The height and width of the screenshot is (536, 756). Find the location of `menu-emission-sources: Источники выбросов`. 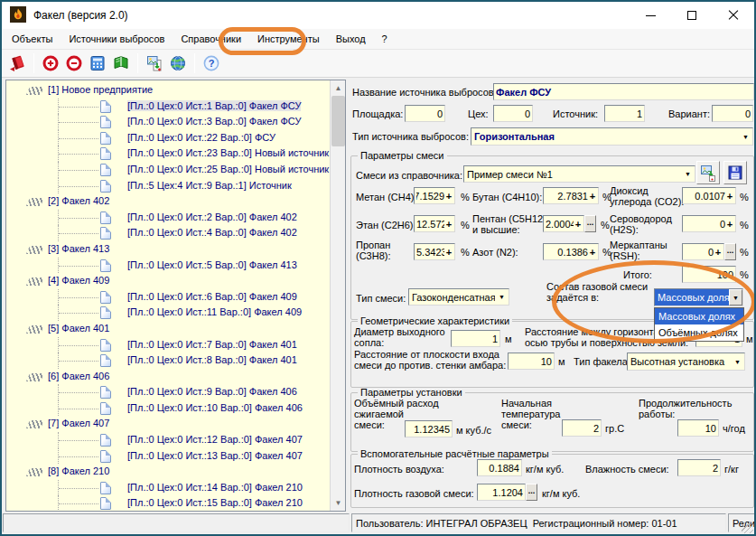

menu-emission-sources: Источники выбросов is located at coordinates (117, 39).